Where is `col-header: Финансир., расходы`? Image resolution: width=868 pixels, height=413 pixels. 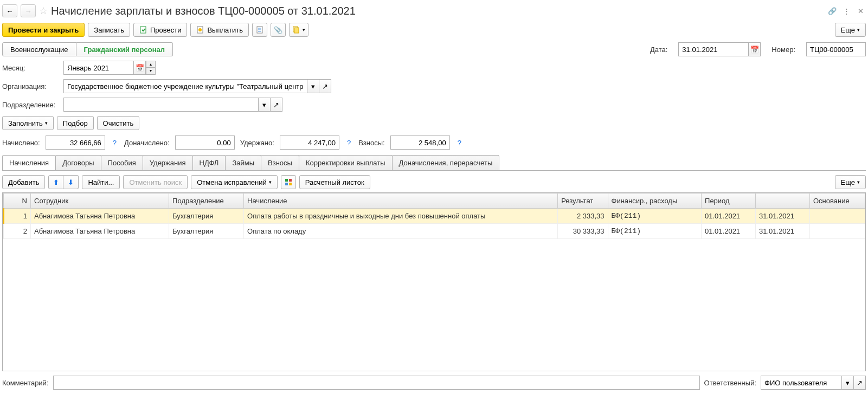
col-header: Финансир., расходы is located at coordinates (655, 201).